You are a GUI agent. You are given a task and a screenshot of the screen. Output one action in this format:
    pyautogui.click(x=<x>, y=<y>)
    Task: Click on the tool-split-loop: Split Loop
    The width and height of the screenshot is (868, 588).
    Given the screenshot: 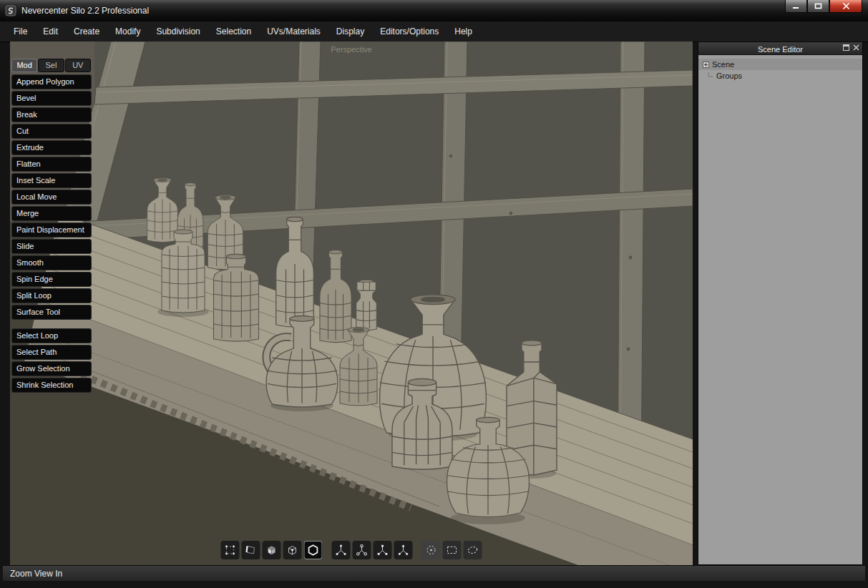 What is the action you would take?
    pyautogui.click(x=52, y=296)
    